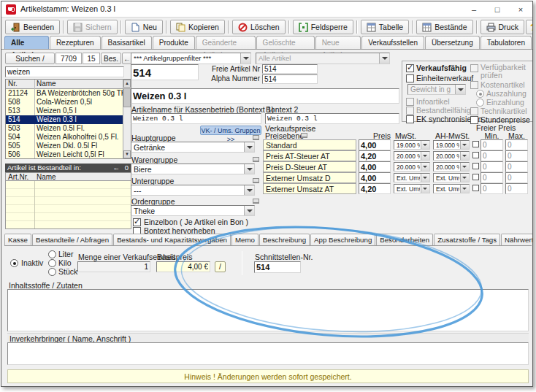 The height and width of the screenshot is (392, 536). What do you see at coordinates (72, 239) in the screenshot?
I see `tab-bestandteile: Bestandteile / Abfragen` at bounding box center [72, 239].